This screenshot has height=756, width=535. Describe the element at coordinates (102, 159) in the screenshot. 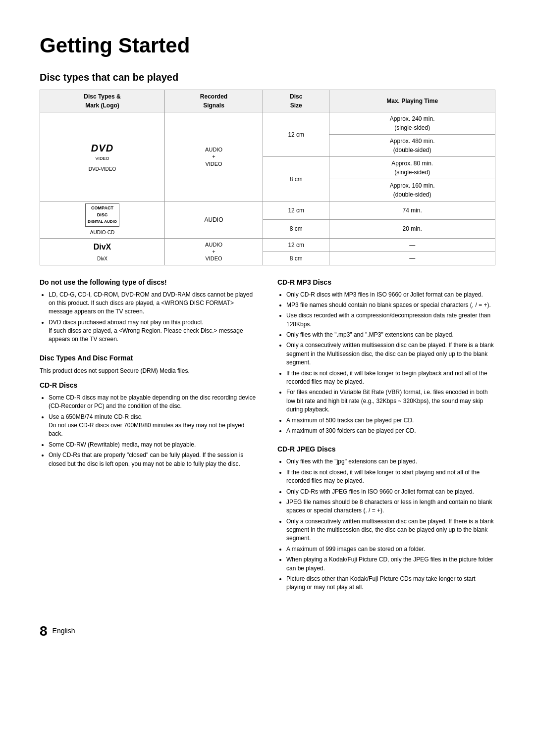

I see `dvd-logo-sub: VIDEO` at that location.